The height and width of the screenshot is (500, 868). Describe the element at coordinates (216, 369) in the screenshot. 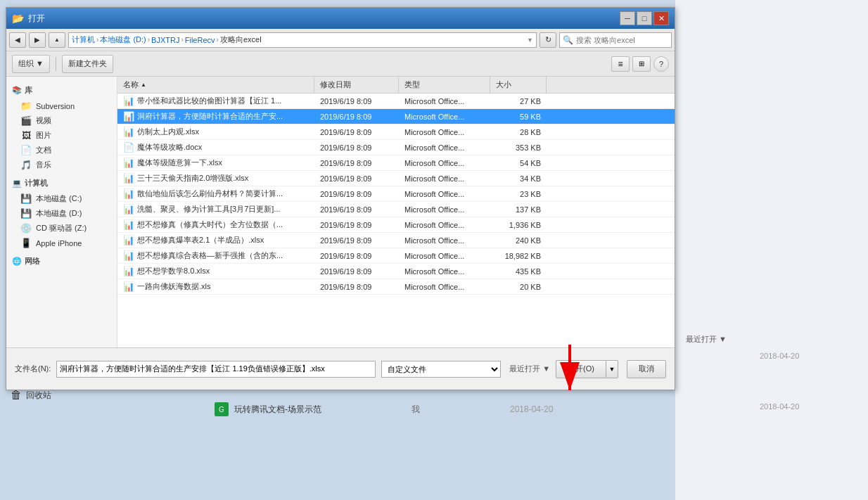

I see `filename-input` at that location.